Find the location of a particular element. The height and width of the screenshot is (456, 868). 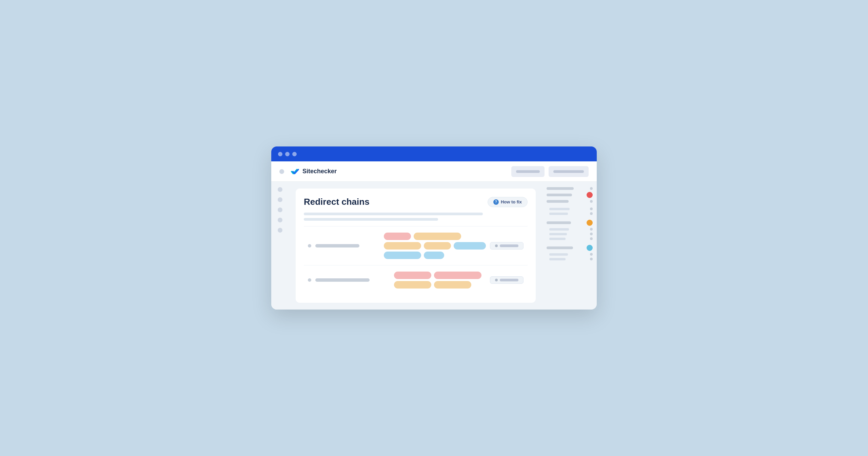

tag-blue-xl is located at coordinates (470, 246).